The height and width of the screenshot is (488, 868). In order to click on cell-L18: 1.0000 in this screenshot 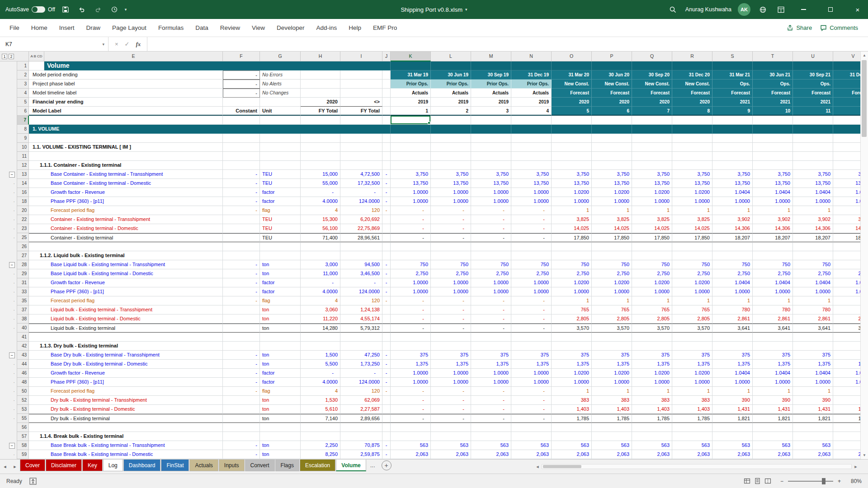, I will do `click(451, 202)`.